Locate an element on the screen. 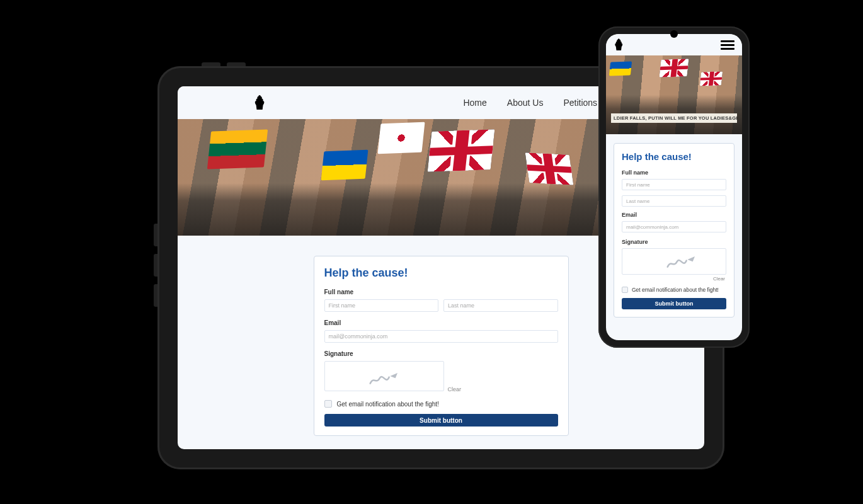  form-section-mobile: Help the cause! Full name First name Las… is located at coordinates (674, 229).